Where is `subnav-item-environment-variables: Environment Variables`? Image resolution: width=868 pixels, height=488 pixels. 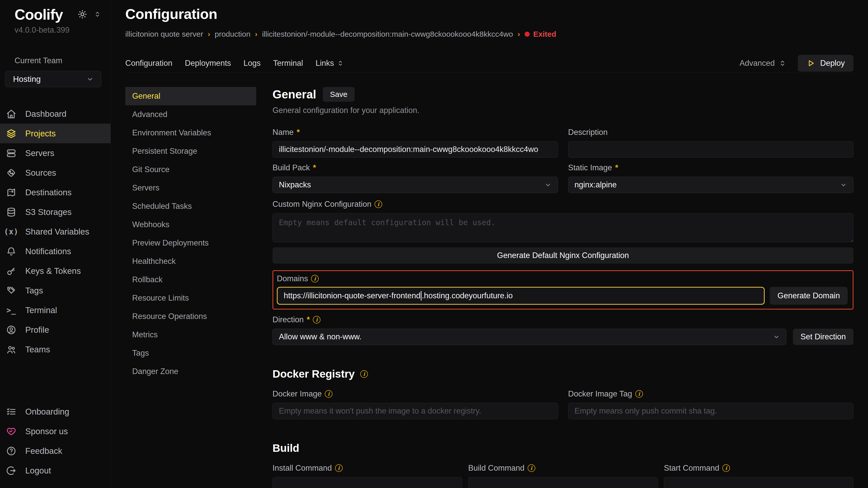 subnav-item-environment-variables: Environment Variables is located at coordinates (191, 133).